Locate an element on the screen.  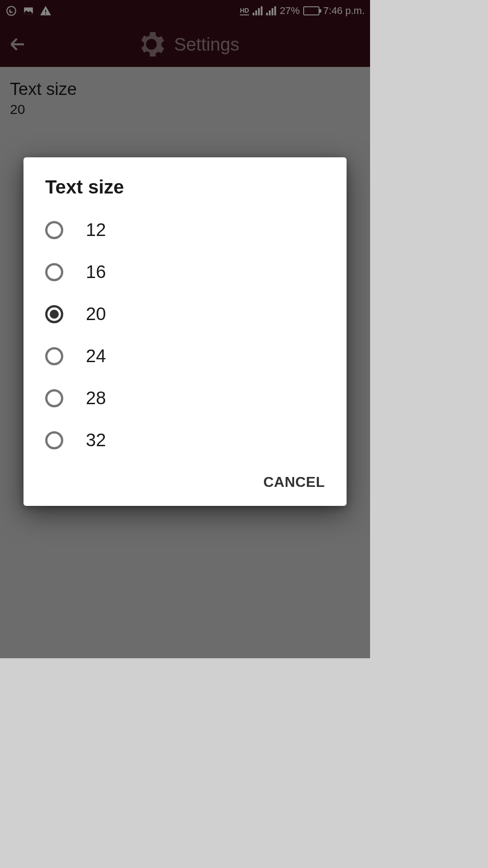
radio-label: 24 is located at coordinates (96, 356).